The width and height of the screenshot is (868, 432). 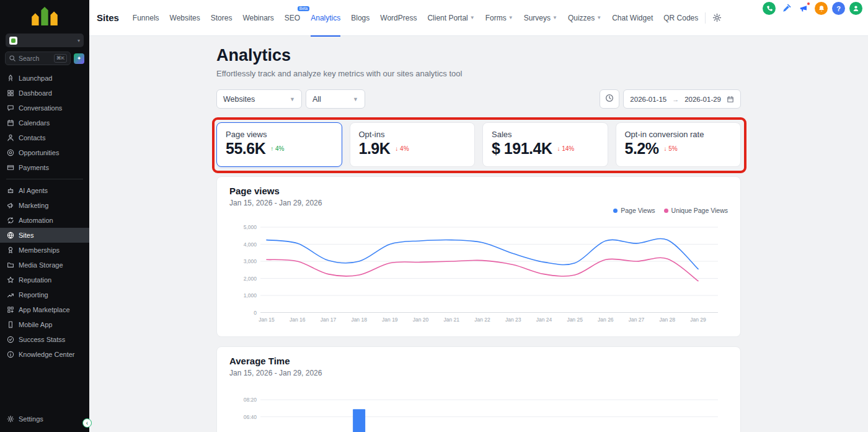 What do you see at coordinates (585, 18) in the screenshot?
I see `tab-quizzes: Quizzes▼` at bounding box center [585, 18].